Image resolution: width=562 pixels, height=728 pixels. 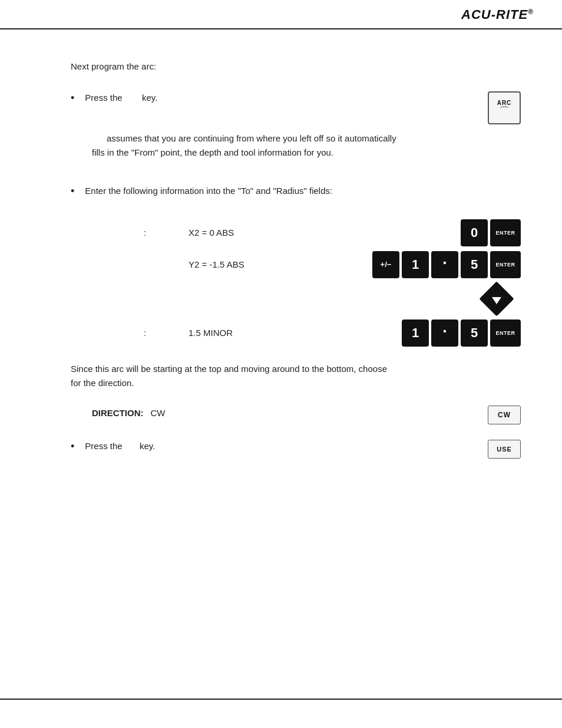 I want to click on bottom-border, so click(x=281, y=699).